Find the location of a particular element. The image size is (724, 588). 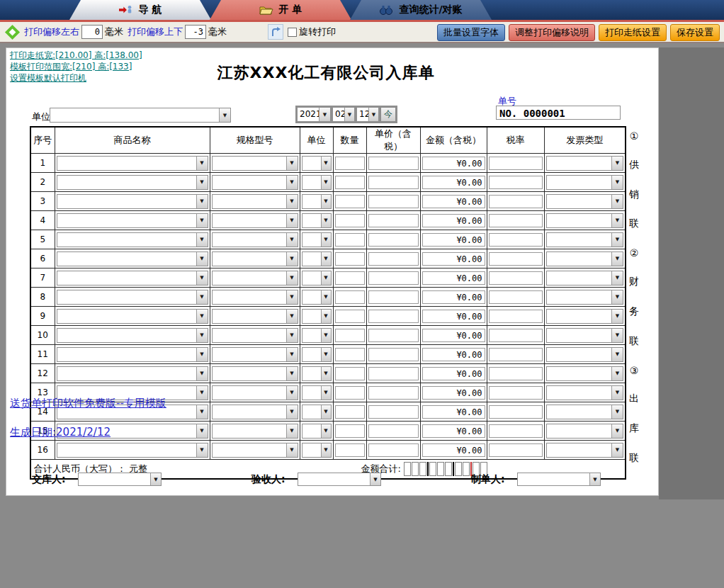

save-settings-button: 保存设置 is located at coordinates (695, 33).